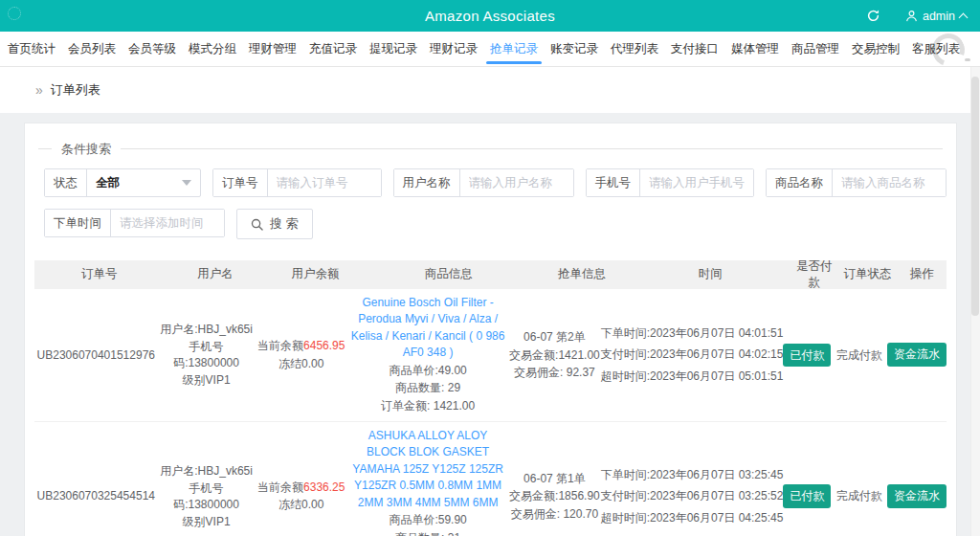  Describe the element at coordinates (428, 389) in the screenshot. I see `product-qty: 商品数量: 29` at that location.